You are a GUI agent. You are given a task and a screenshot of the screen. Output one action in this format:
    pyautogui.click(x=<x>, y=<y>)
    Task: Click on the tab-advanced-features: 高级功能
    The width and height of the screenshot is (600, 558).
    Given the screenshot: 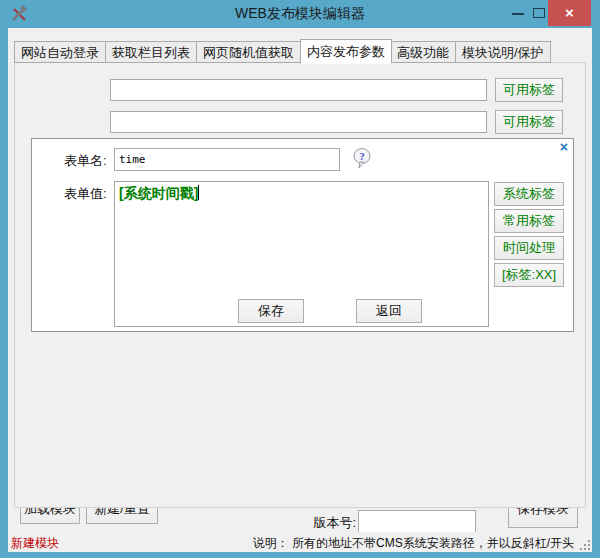 What is the action you would take?
    pyautogui.click(x=424, y=52)
    